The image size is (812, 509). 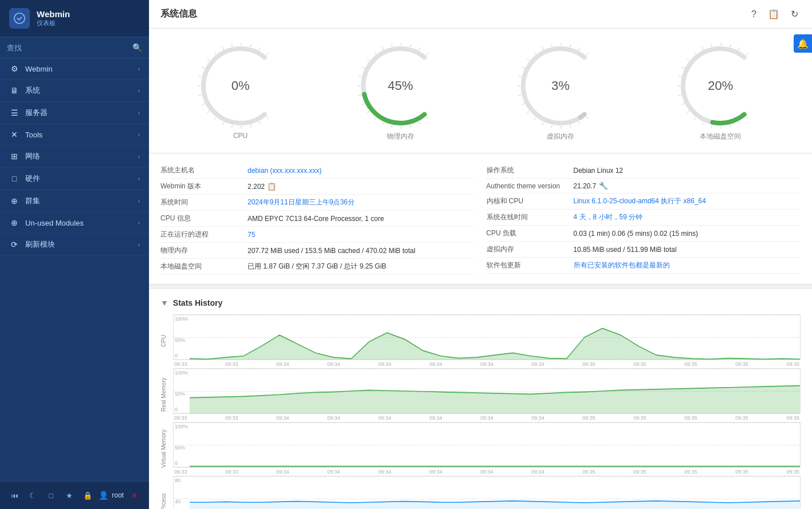 What do you see at coordinates (361, 171) in the screenshot?
I see `info-val: debian (xxx.xxx.xxx.xxx)` at bounding box center [361, 171].